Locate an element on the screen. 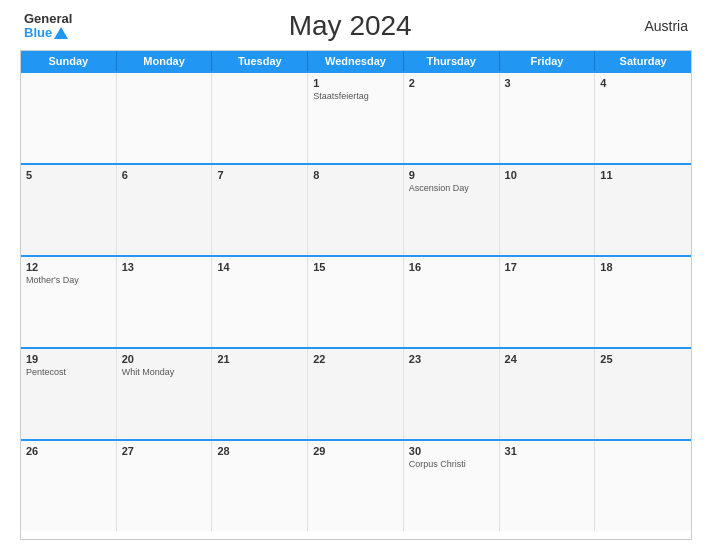 The width and height of the screenshot is (712, 550). day-event: Mother's Day is located at coordinates (68, 281).